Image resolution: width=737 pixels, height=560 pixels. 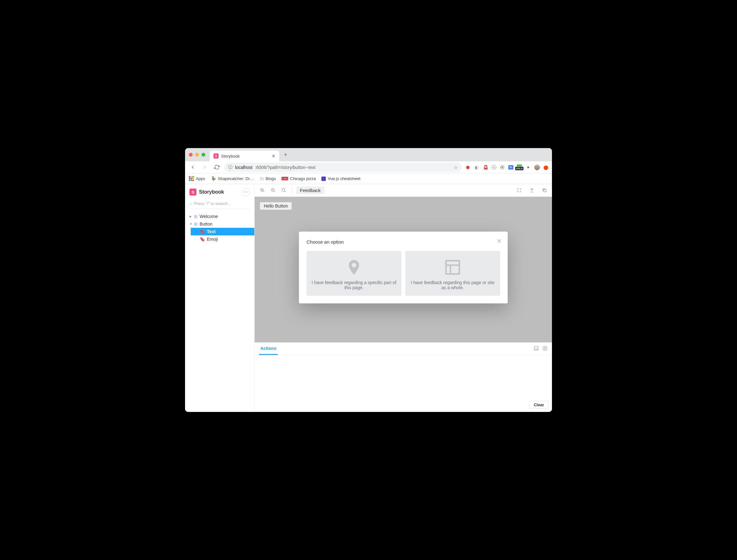 What do you see at coordinates (519, 167) in the screenshot?
I see `ext-icon-7: 531.8` at bounding box center [519, 167].